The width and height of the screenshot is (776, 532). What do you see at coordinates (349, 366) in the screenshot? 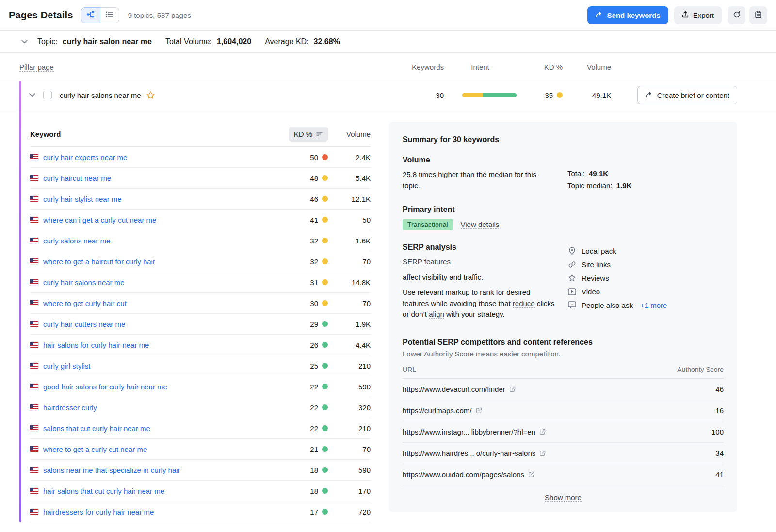
I see `volume-value: 210` at bounding box center [349, 366].